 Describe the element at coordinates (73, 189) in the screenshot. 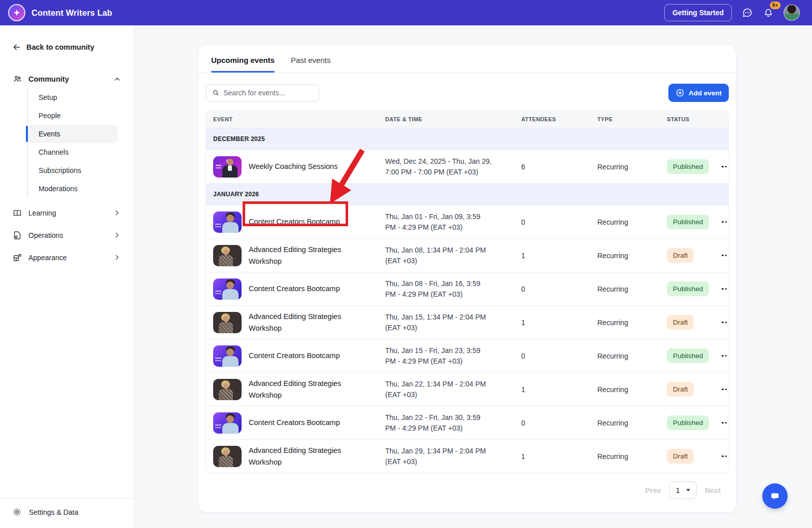

I see `sidebar-item-moderations: Moderations` at that location.